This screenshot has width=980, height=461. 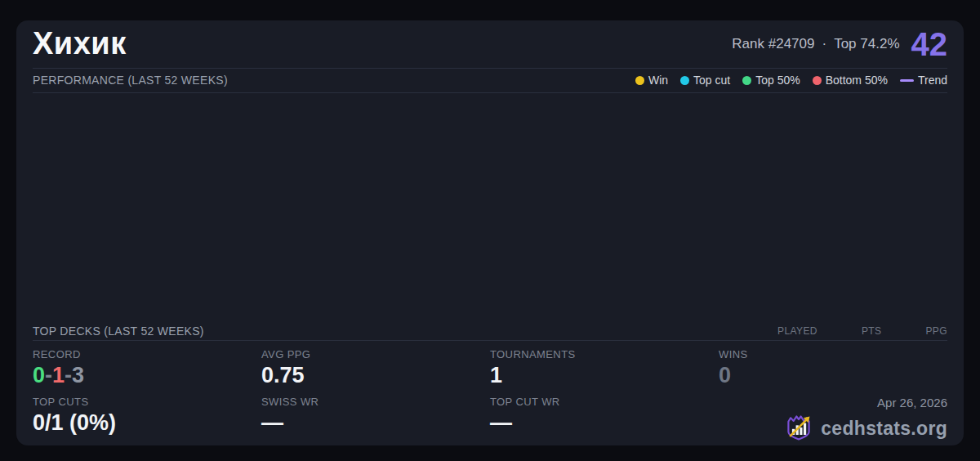 I want to click on header-right: Rank #24709 · Top 74.2% 42, so click(x=840, y=44).